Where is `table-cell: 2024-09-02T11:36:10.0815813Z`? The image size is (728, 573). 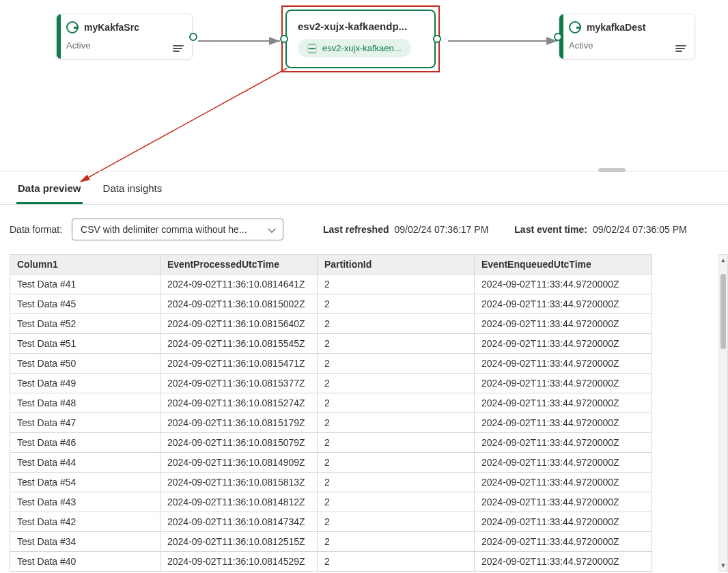
table-cell: 2024-09-02T11:36:10.0815813Z is located at coordinates (239, 482).